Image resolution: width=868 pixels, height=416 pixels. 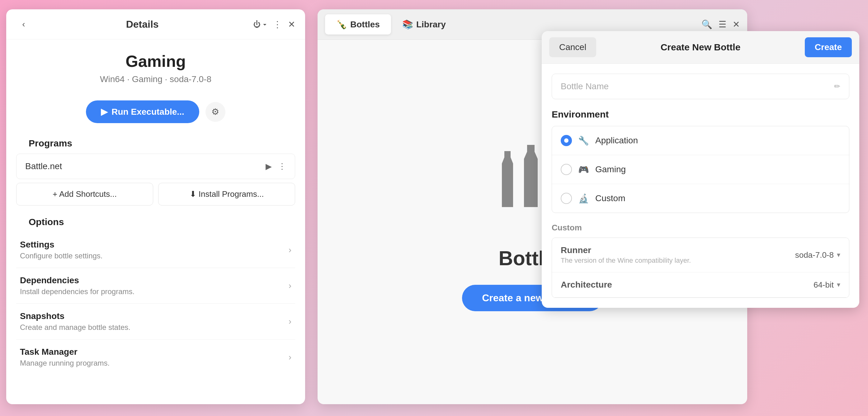 What do you see at coordinates (156, 67) in the screenshot?
I see `app-header: Gaming Win64 · Gaming · soda-7.0-8` at bounding box center [156, 67].